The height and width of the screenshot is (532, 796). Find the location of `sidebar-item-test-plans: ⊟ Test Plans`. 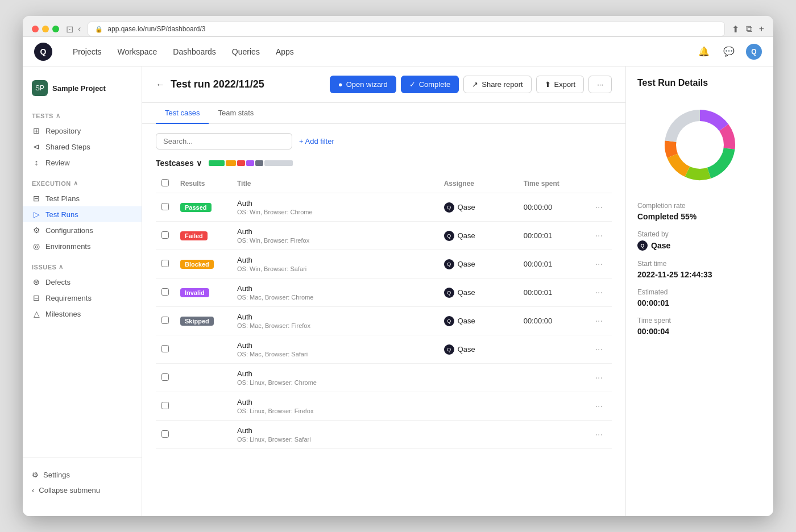

sidebar-item-test-plans: ⊟ Test Plans is located at coordinates (82, 198).